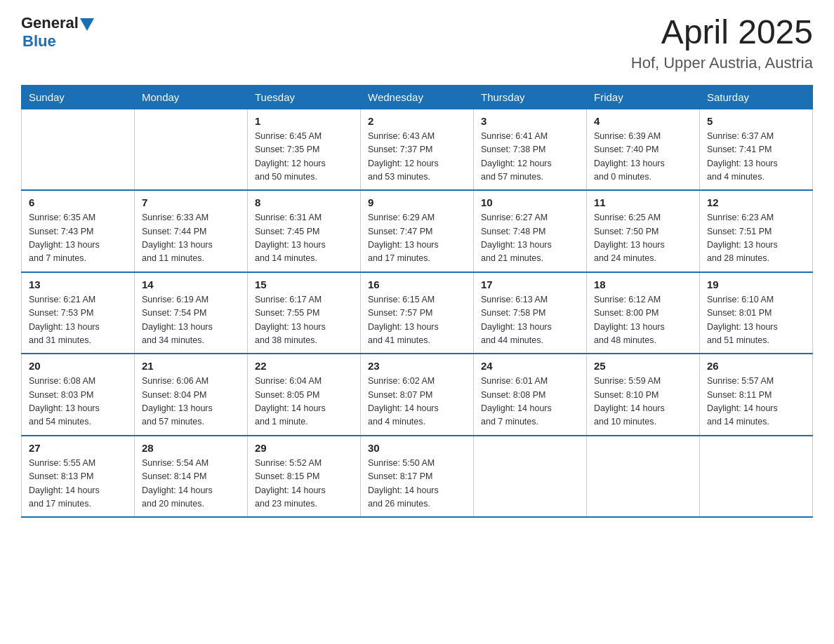 The image size is (834, 644). Describe the element at coordinates (87, 25) in the screenshot. I see `logo-triangle-icon` at that location.